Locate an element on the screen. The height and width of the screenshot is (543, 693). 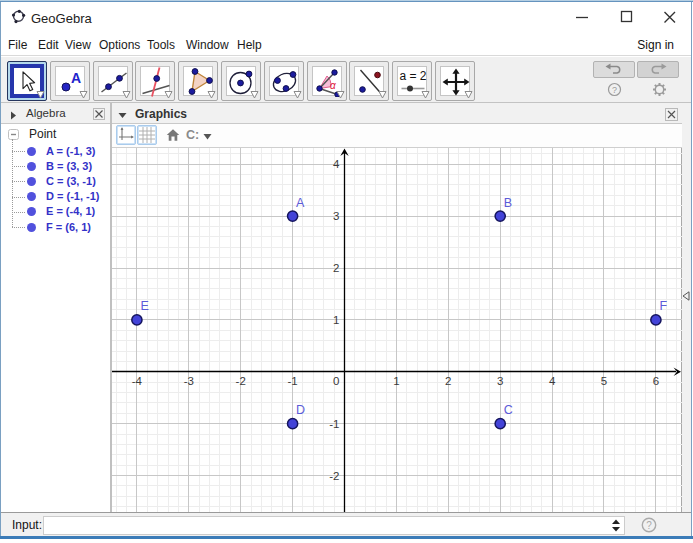
svg-text: D is located at coordinates (300, 410).